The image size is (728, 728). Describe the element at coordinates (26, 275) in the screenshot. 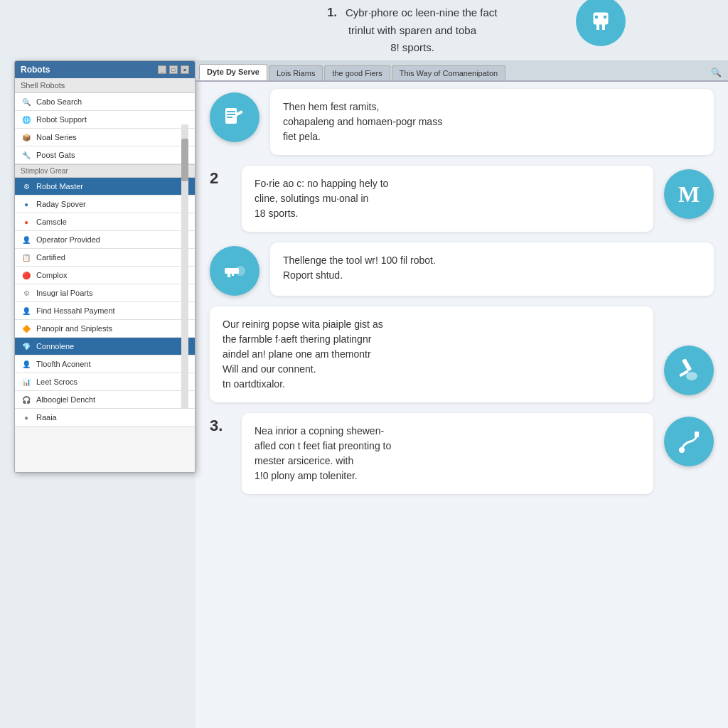

I see `circle-icon: 🔴` at that location.